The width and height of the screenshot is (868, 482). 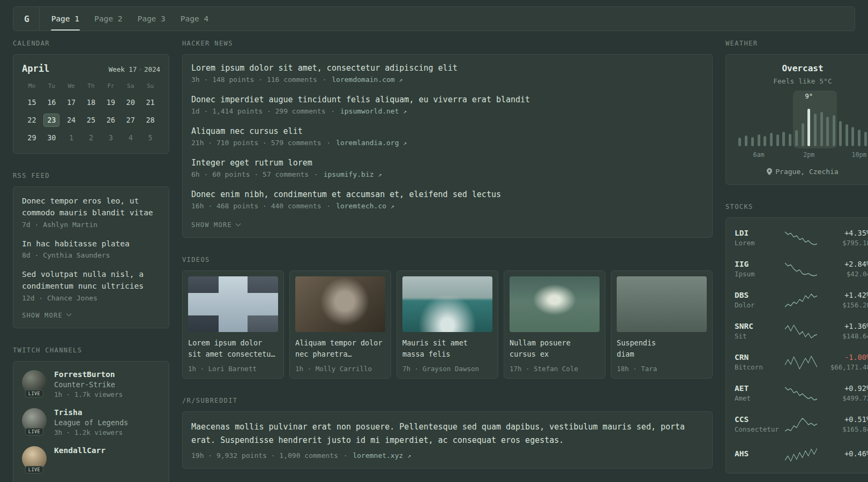 I want to click on stock-price: $795.18, so click(x=845, y=243).